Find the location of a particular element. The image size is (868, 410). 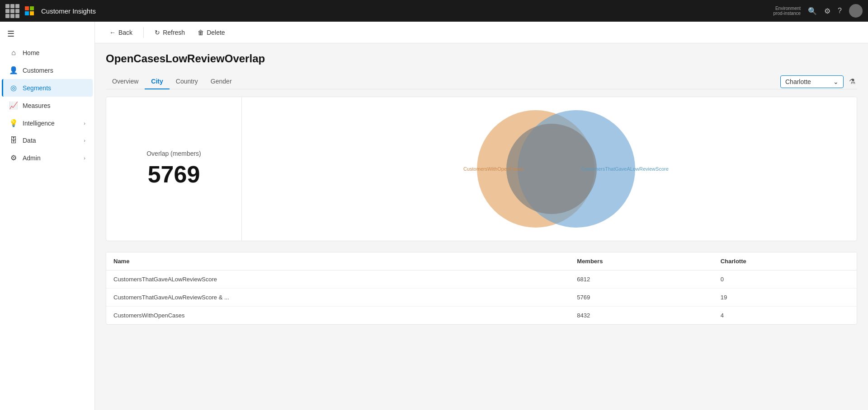

table-cell-city: 4 is located at coordinates (785, 316).